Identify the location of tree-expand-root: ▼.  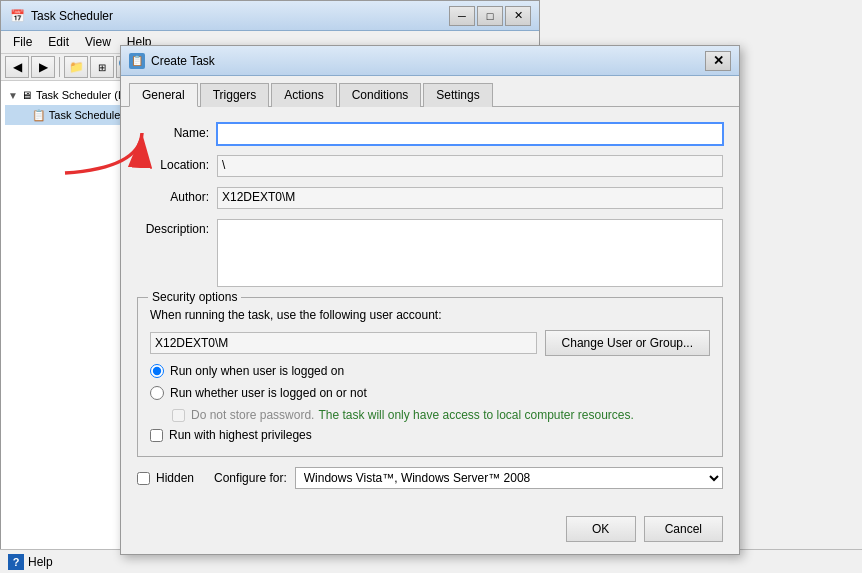
(13, 95).